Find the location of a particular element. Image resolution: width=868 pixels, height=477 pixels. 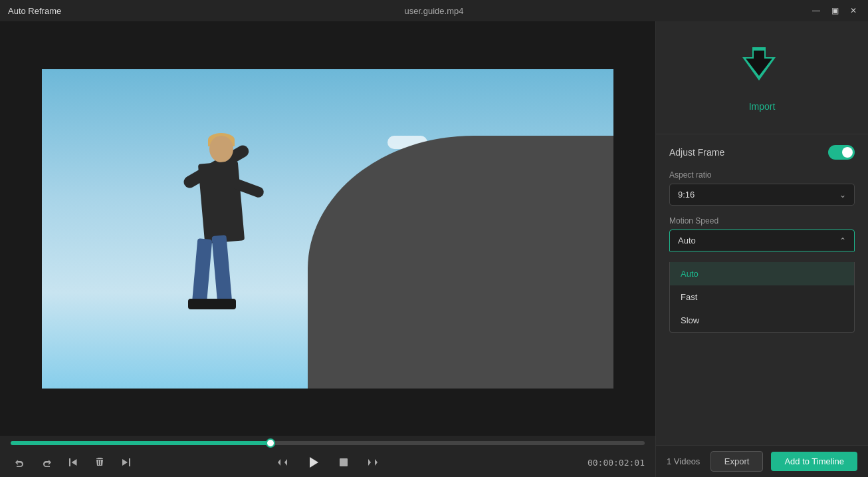

motion-speed-chevron: ⌃ is located at coordinates (843, 241).